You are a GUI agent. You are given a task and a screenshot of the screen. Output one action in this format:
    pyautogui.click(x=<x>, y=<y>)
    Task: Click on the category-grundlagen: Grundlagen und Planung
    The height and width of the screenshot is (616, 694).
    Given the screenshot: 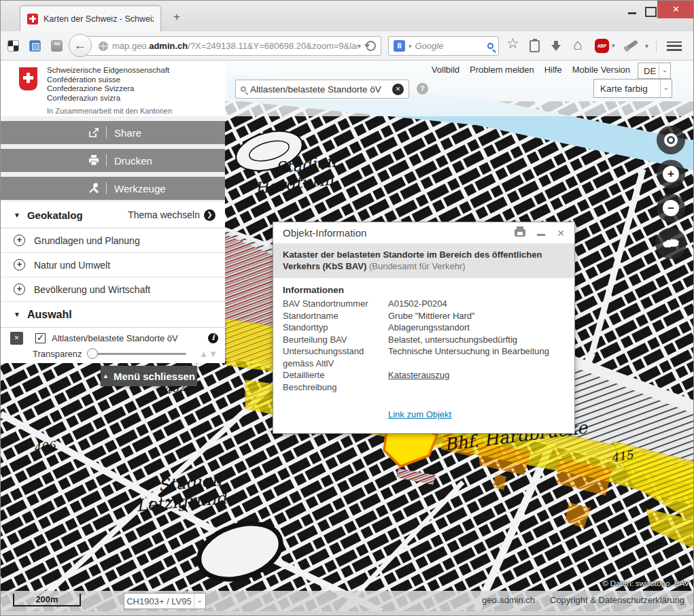 What is the action you would take?
    pyautogui.click(x=113, y=241)
    